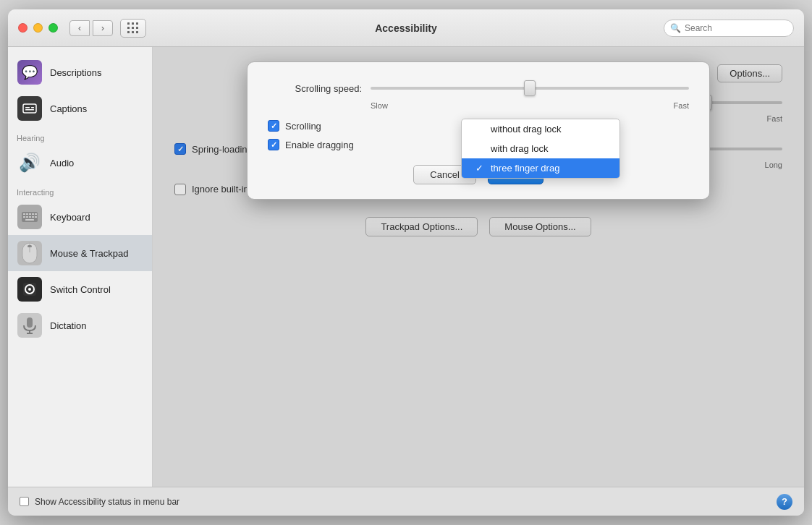  I want to click on modal-scrolling-label: Scrolling, so click(303, 126).